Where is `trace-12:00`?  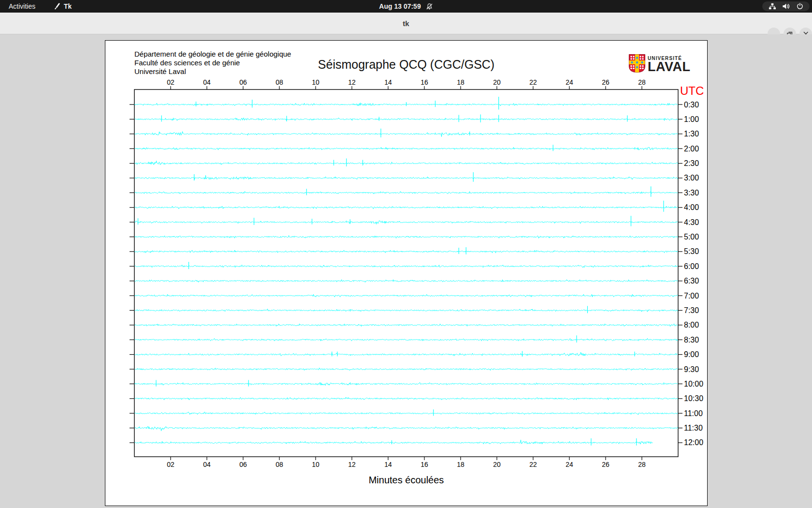 trace-12:00 is located at coordinates (394, 442).